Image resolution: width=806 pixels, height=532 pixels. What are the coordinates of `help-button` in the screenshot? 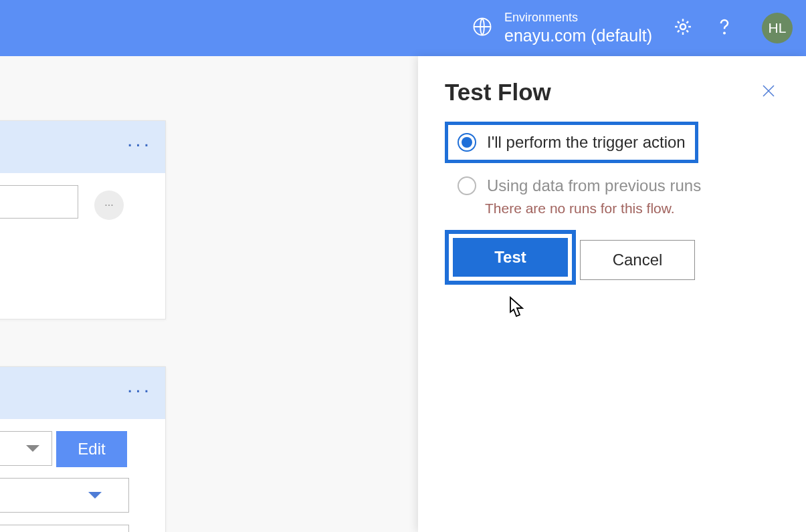 It's located at (724, 28).